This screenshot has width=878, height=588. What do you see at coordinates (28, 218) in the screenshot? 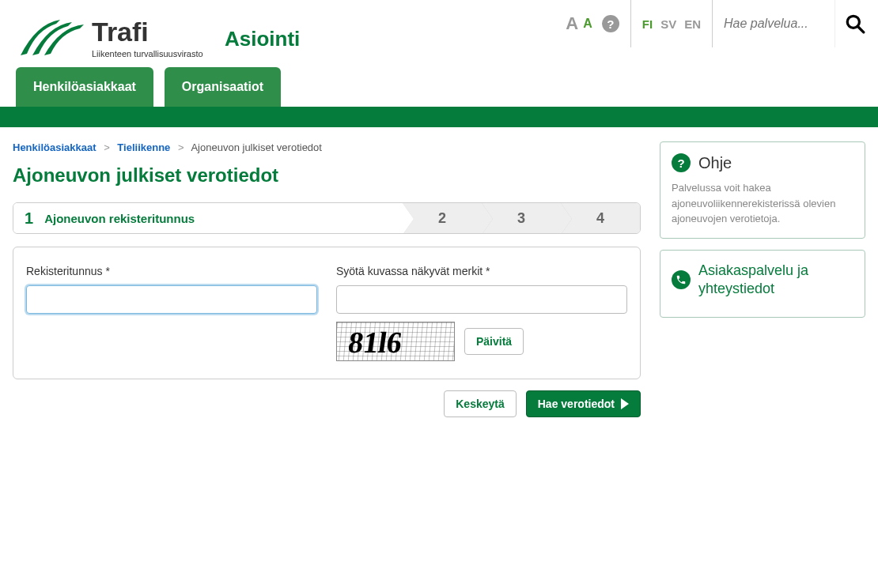
I see `step-1-number: 1` at bounding box center [28, 218].